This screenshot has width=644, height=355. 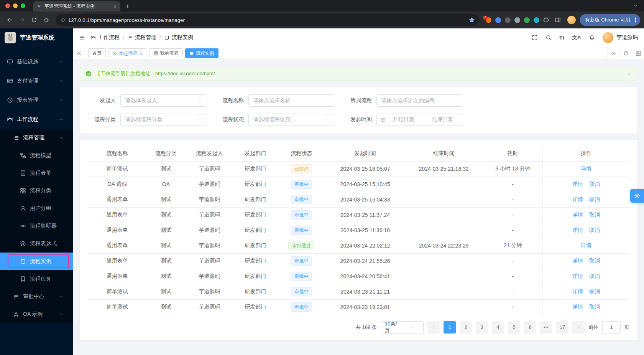 I want to click on process-def-input, so click(x=420, y=101).